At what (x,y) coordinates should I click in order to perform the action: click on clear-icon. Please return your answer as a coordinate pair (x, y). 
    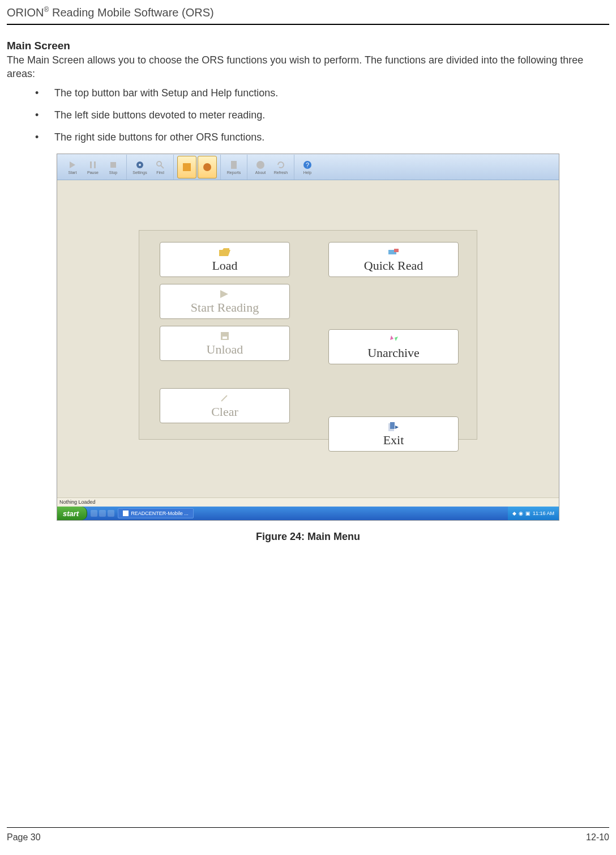
    Looking at the image, I should click on (225, 398).